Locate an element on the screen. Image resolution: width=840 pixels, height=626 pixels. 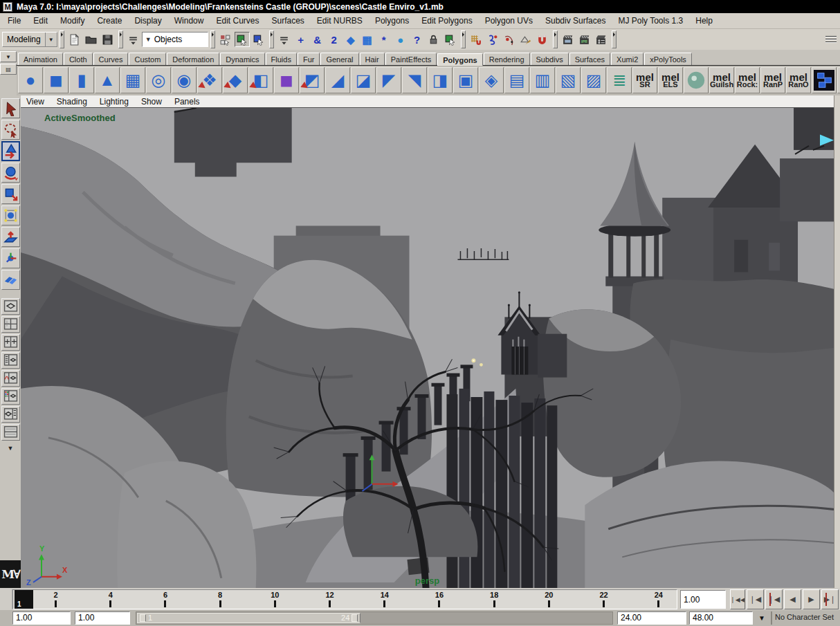
menu-surfaces: Surfaces is located at coordinates (288, 21).